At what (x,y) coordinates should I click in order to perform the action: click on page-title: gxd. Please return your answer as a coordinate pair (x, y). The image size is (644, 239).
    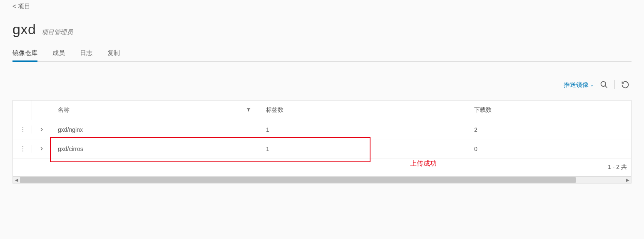
    Looking at the image, I should click on (24, 29).